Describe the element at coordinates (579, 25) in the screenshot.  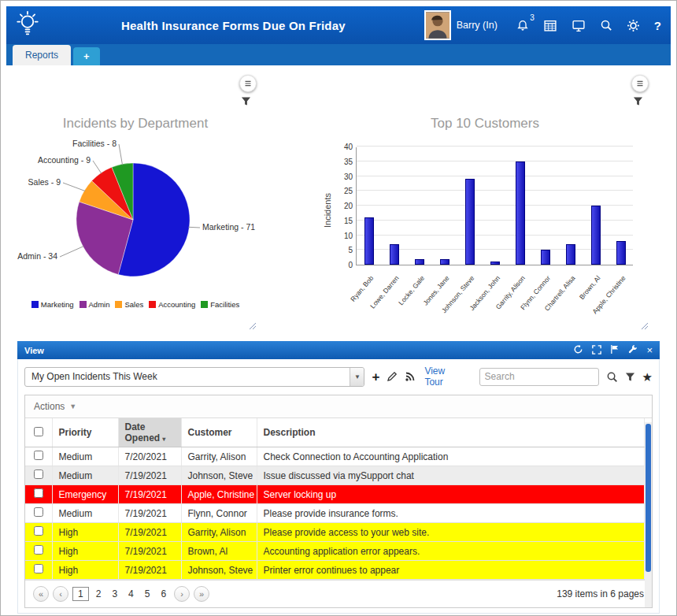
I see `desktop-monitor-icon` at that location.